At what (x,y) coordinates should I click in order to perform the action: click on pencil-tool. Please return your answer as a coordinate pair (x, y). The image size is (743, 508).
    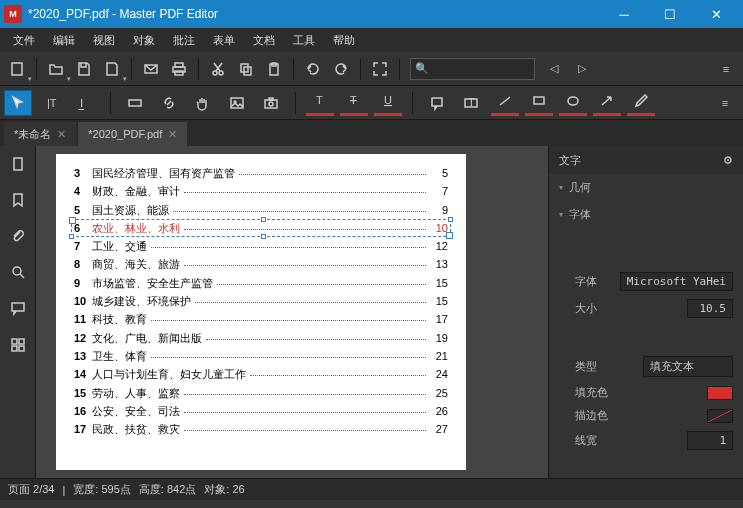
    Looking at the image, I should click on (641, 103).